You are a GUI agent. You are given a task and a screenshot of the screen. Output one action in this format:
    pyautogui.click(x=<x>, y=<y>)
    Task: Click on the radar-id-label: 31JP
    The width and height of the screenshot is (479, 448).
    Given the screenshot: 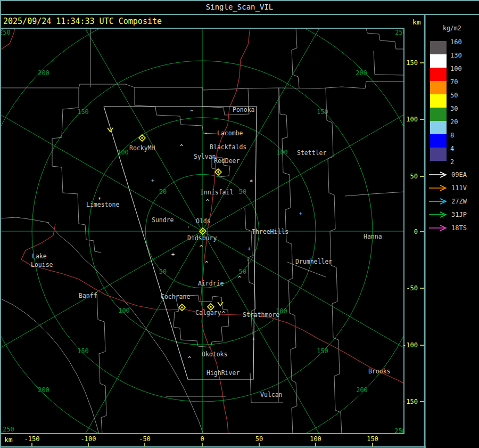 What is the action you would take?
    pyautogui.click(x=459, y=215)
    